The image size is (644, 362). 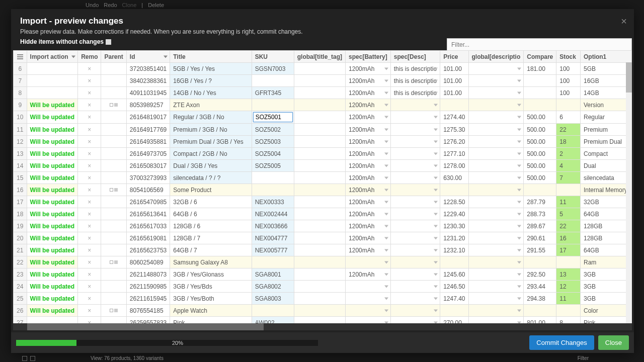 What do you see at coordinates (323, 93) in the screenshot?
I see `table-row: 8×4091103194514GB / No / YesGFRT3451200m…` at bounding box center [323, 93].